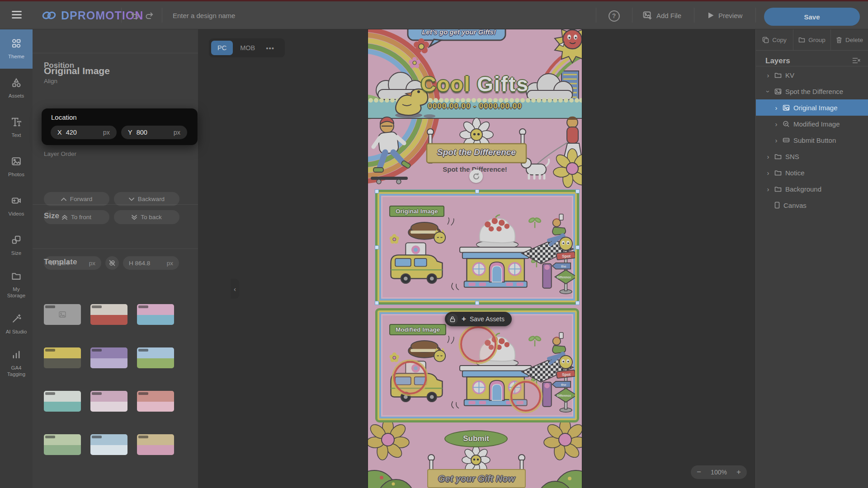 The width and height of the screenshot is (868, 488). Describe the element at coordinates (812, 189) in the screenshot. I see `layer-row: › Background` at that location.